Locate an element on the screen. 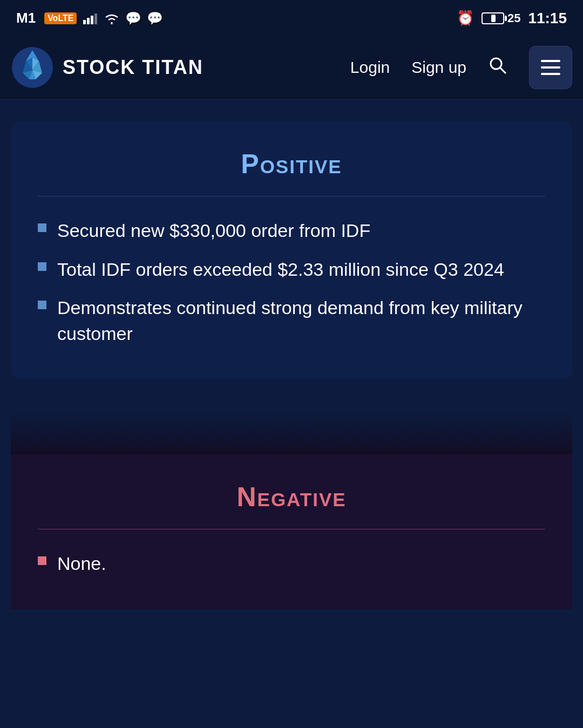 This screenshot has width=583, height=728. time-display: 11:15 is located at coordinates (547, 18).